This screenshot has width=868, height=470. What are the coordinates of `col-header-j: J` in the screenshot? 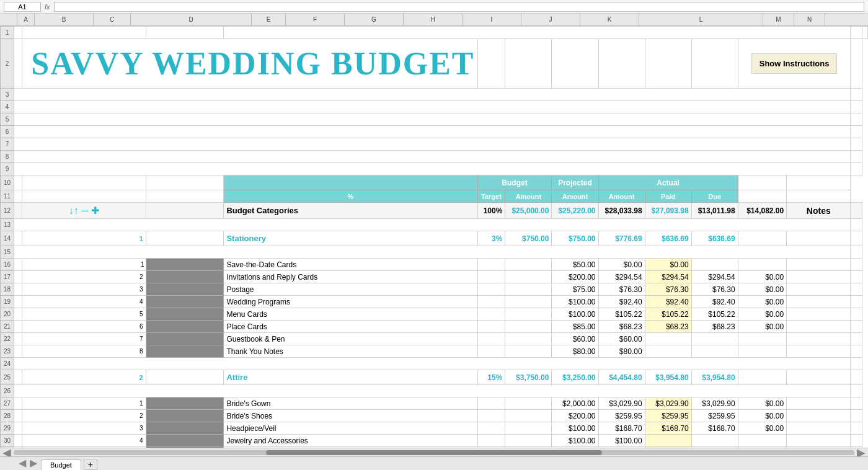 It's located at (551, 20).